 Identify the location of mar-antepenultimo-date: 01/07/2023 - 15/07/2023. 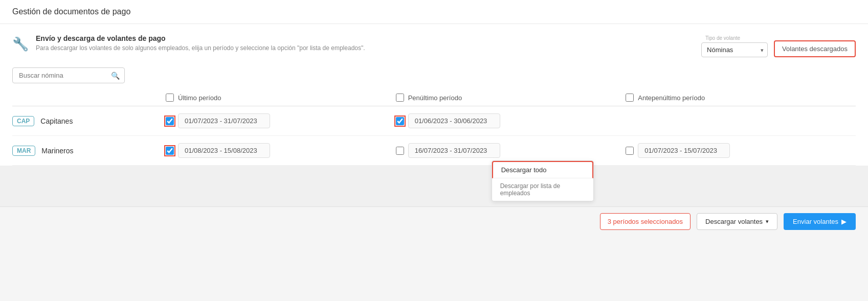
(684, 150).